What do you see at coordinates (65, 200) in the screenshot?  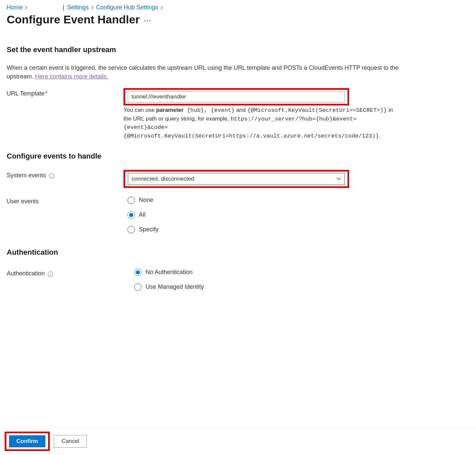 I see `user-events-label: User events` at bounding box center [65, 200].